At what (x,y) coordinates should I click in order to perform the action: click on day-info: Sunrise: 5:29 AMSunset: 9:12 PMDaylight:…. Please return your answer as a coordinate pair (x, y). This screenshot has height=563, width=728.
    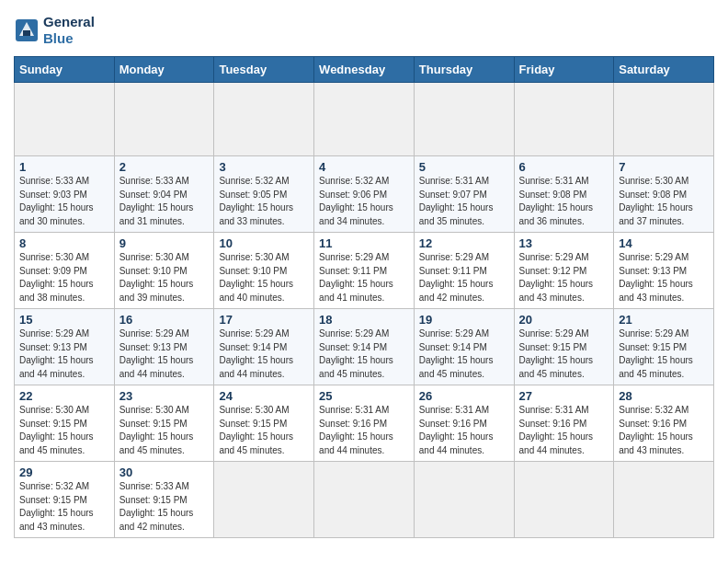
    Looking at the image, I should click on (557, 278).